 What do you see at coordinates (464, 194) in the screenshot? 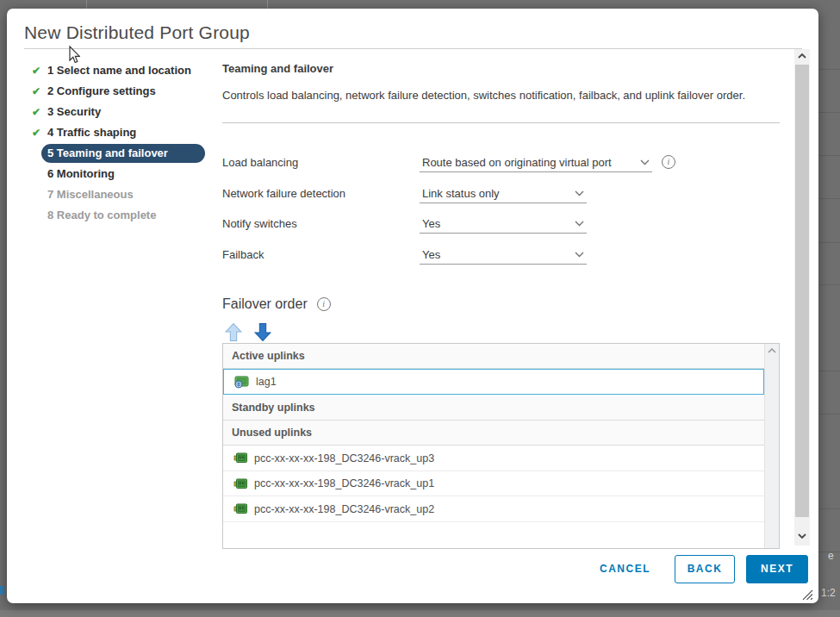
I see `field-row-network-failure-detection: Network failure detection Link status on…` at bounding box center [464, 194].